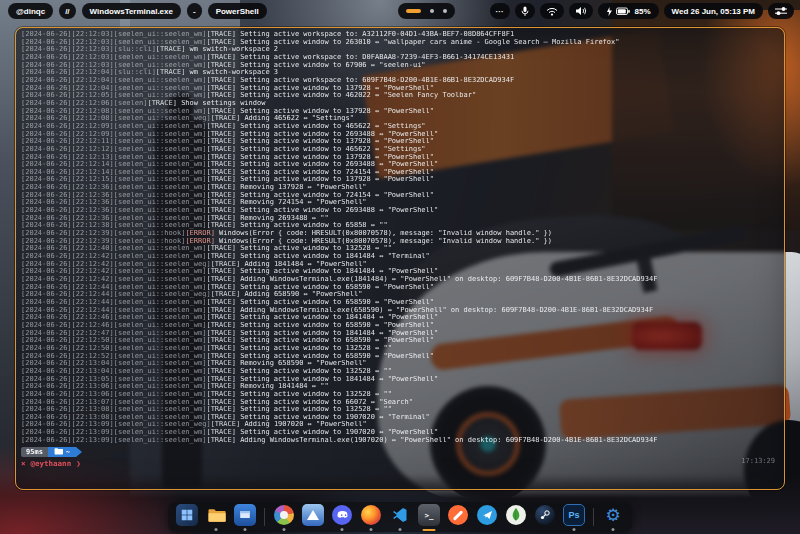  Describe the element at coordinates (284, 517) in the screenshot. I see `dock-item-color-wheel-app` at that location.